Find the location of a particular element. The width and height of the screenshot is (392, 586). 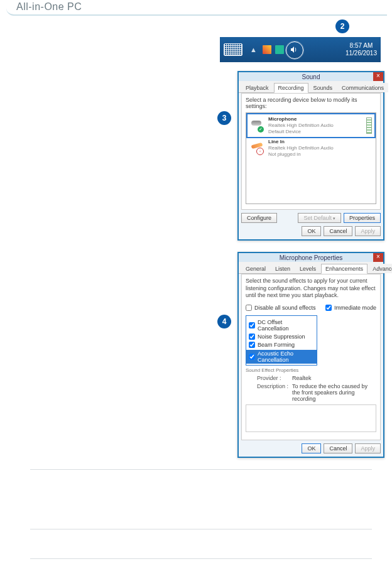

page-header: All-in-One PC is located at coordinates (197, 9).